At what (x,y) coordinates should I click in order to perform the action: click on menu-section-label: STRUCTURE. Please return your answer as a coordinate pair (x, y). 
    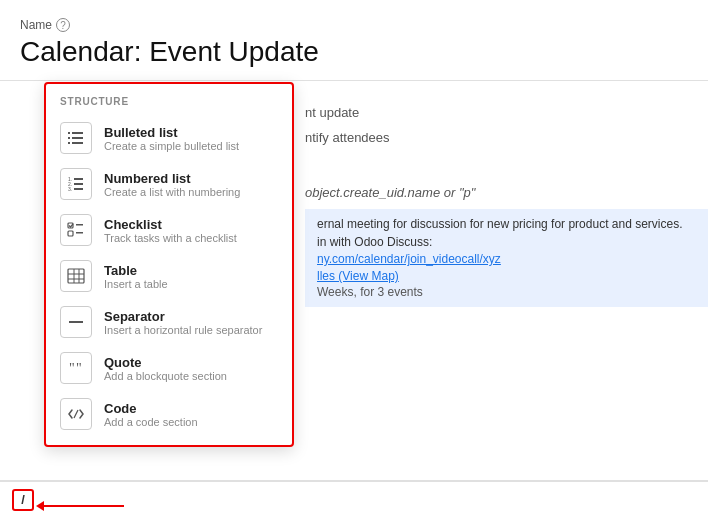
    Looking at the image, I should click on (169, 104).